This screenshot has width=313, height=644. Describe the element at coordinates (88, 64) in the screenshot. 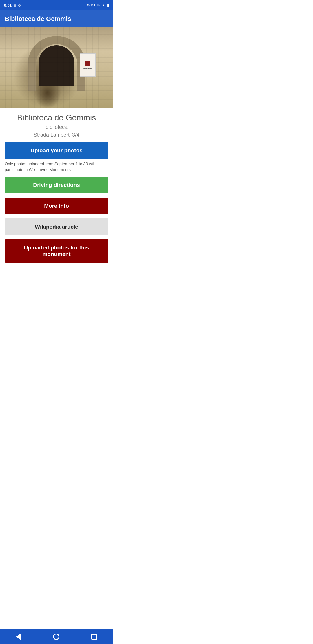

I see `sign-logo` at that location.